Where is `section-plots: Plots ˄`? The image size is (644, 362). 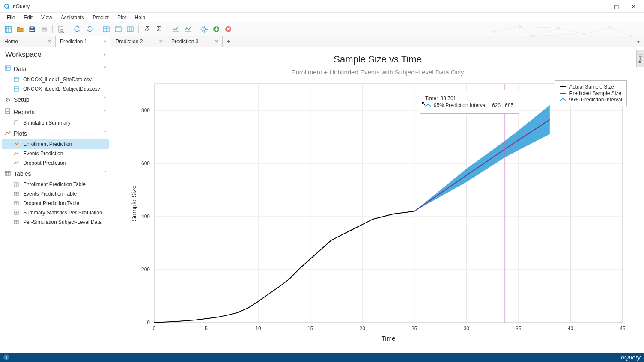
section-plots: Plots ˄ is located at coordinates (56, 134).